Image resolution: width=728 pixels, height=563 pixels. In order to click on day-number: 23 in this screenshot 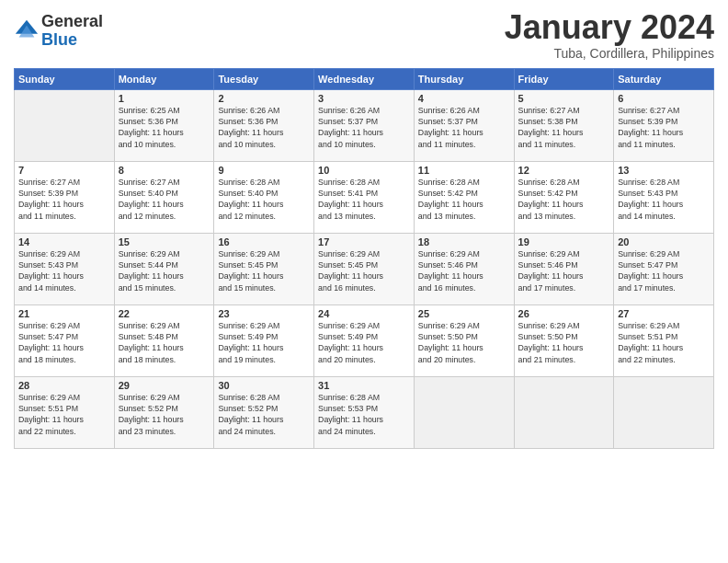, I will do `click(264, 314)`.